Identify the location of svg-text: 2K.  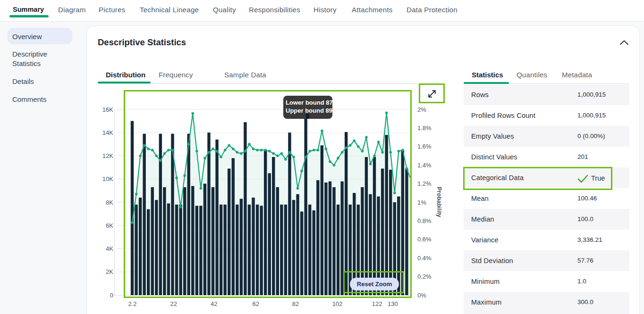
(110, 272).